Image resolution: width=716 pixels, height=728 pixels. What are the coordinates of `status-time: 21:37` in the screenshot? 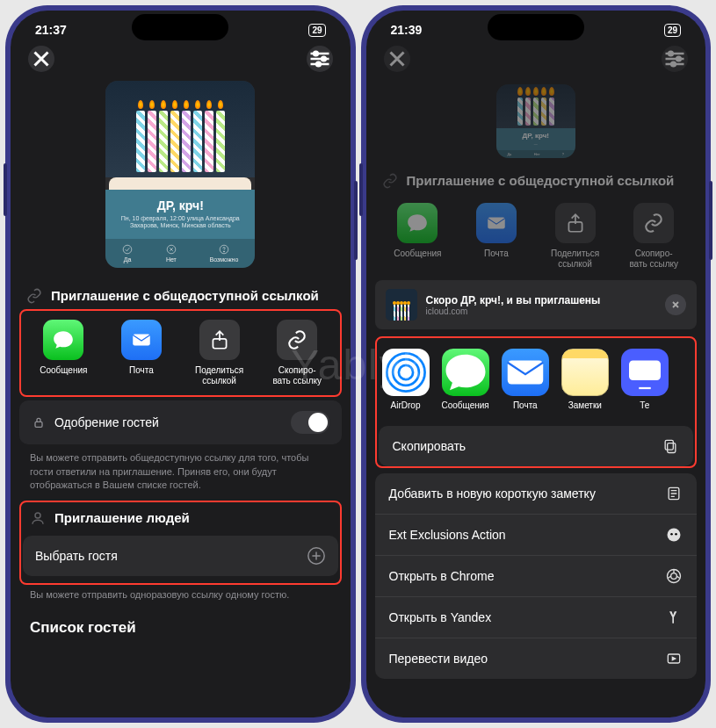 It's located at (51, 30).